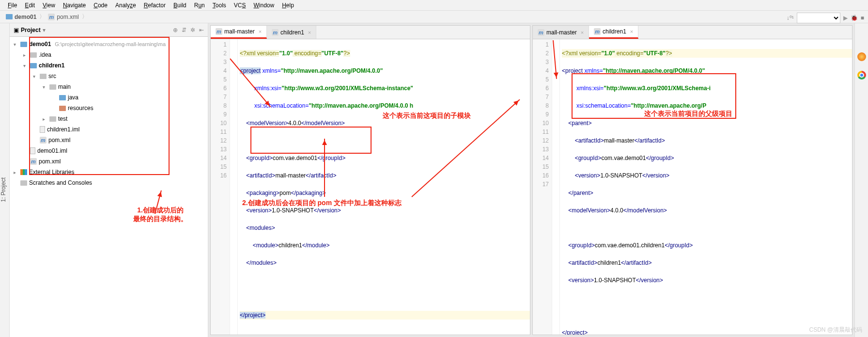 The height and width of the screenshot is (337, 868). I want to click on menu-build: Build, so click(180, 5).